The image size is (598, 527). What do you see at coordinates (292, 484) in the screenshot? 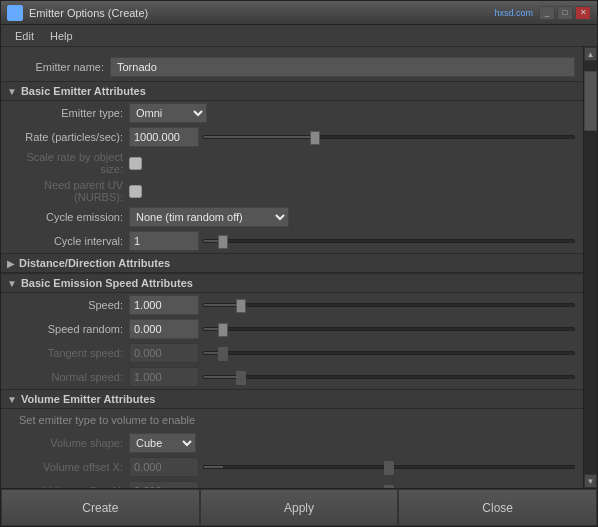
I see `volume-offset-y-row: Volume offset Y:` at bounding box center [292, 484].